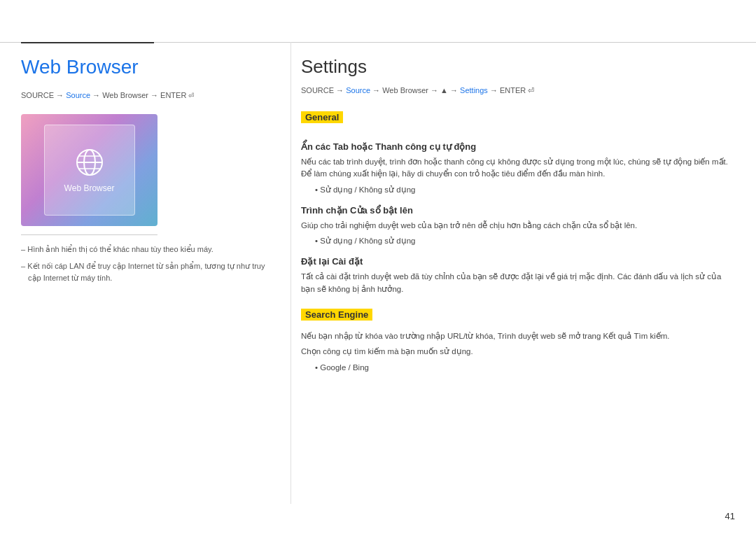 The width and height of the screenshot is (756, 534). I want to click on search-engine-bullet: Google / Bing, so click(525, 367).